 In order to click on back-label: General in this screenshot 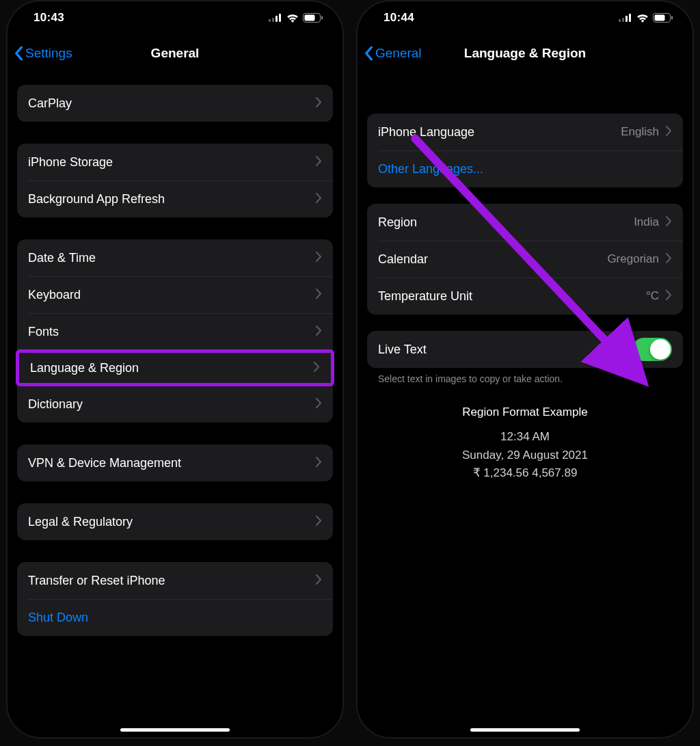, I will do `click(399, 53)`.